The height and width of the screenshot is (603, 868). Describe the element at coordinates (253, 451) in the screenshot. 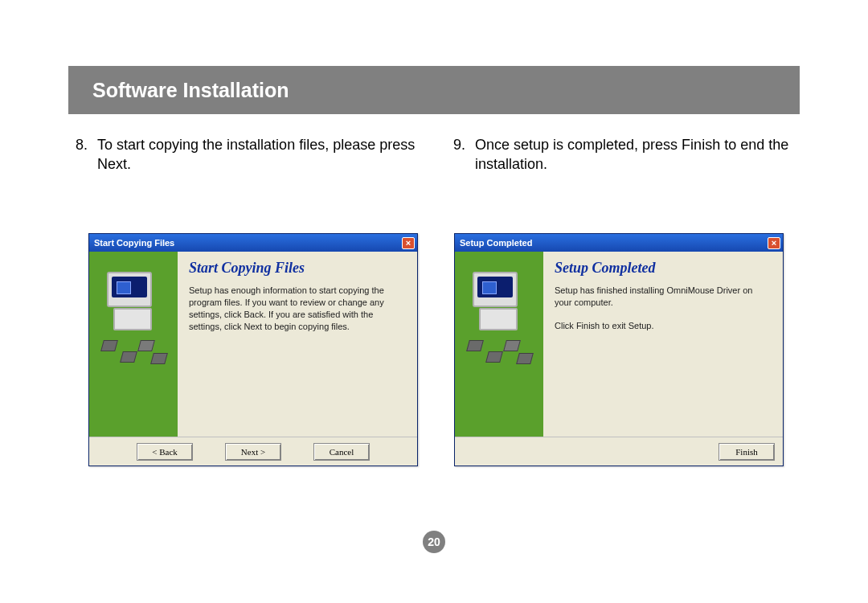

I see `button-row: < Back Next > Cancel` at that location.